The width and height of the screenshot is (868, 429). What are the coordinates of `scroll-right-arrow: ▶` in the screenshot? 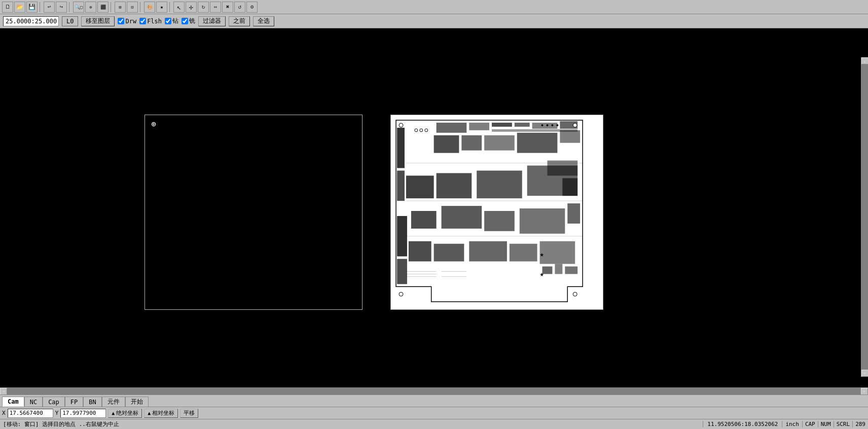 It's located at (864, 391).